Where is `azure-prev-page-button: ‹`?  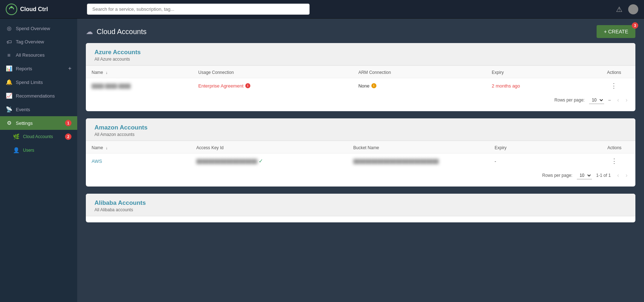 azure-prev-page-button: ‹ is located at coordinates (618, 100).